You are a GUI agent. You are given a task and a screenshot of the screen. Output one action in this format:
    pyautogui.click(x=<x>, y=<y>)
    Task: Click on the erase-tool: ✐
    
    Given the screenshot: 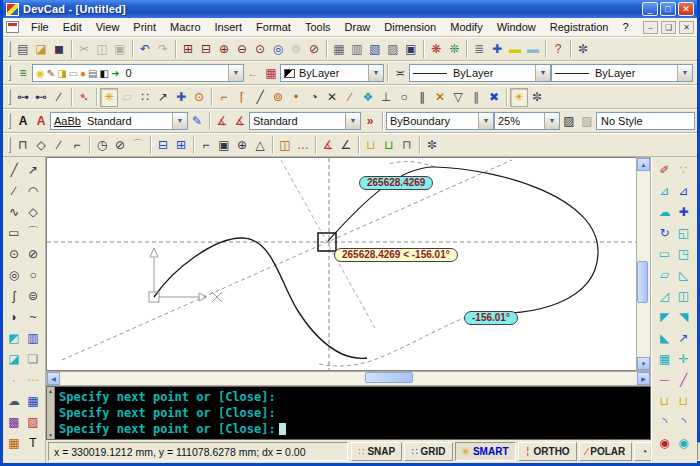 What is the action you would take?
    pyautogui.click(x=665, y=170)
    